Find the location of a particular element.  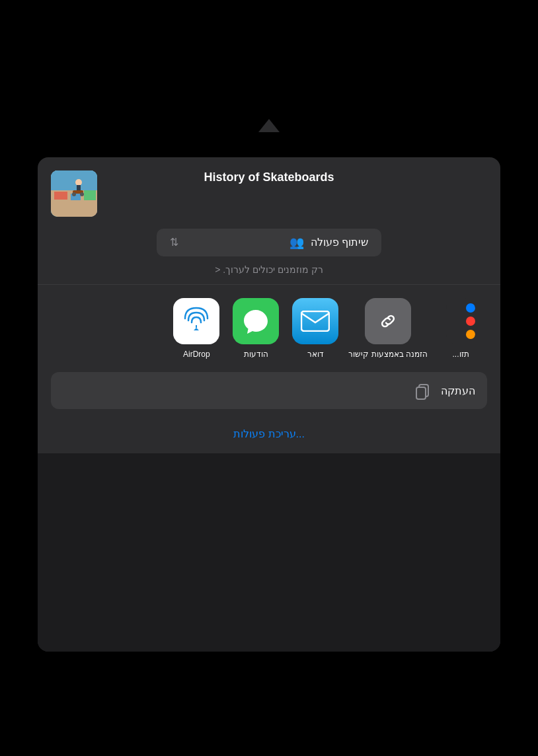

sheet-header: History of Skateboards is located at coordinates (269, 191).